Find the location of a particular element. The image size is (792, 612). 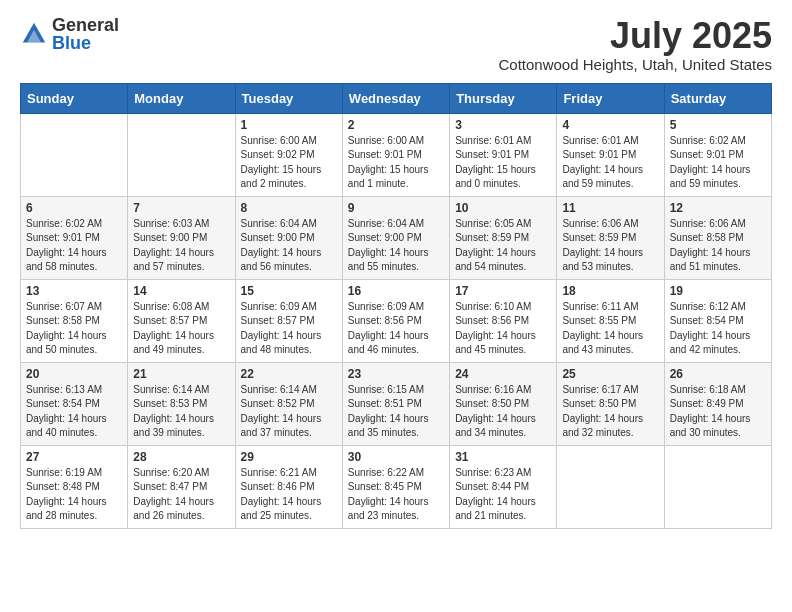

day-info: Sunrise: 6:05 AMSunset: 8:59 PMDaylight:… is located at coordinates (503, 246).